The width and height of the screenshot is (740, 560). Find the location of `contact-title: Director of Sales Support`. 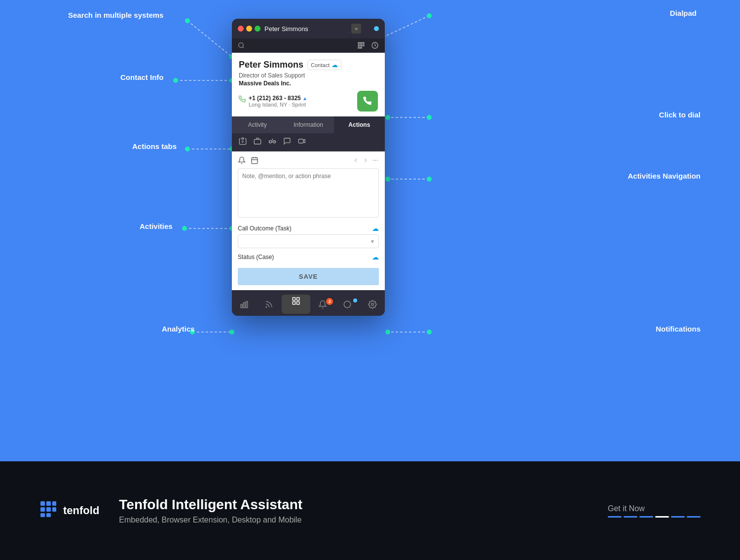

contact-title: Director of Sales Support is located at coordinates (308, 75).